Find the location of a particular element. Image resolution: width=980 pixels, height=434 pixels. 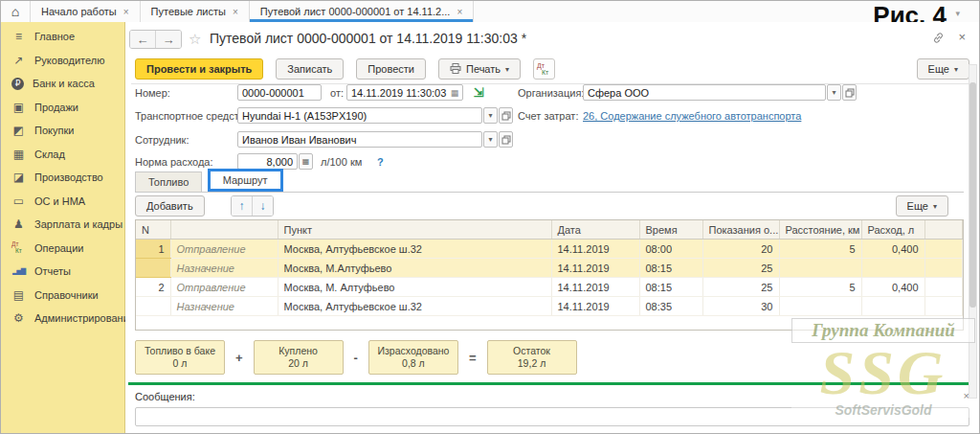

move-row-down-button: ↓ is located at coordinates (262, 206).